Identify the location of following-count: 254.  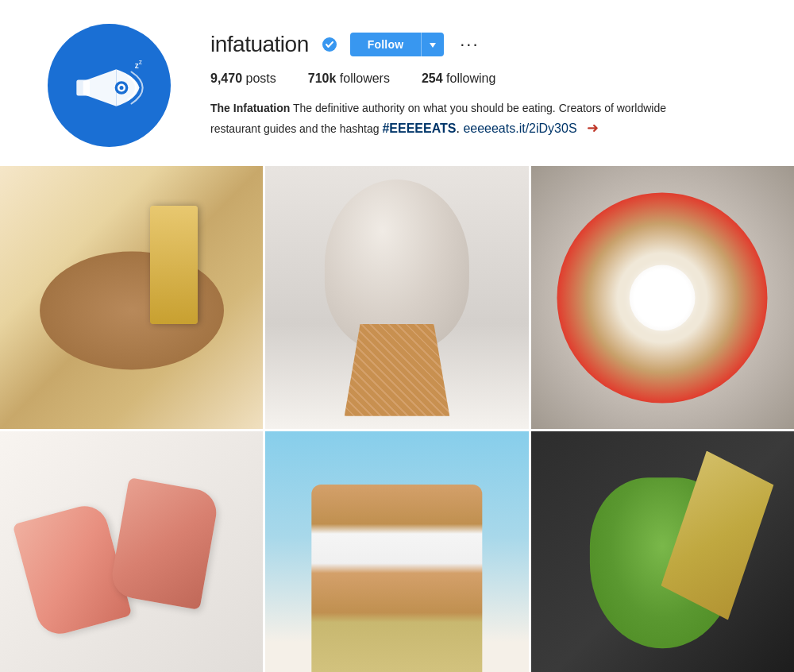
(432, 78).